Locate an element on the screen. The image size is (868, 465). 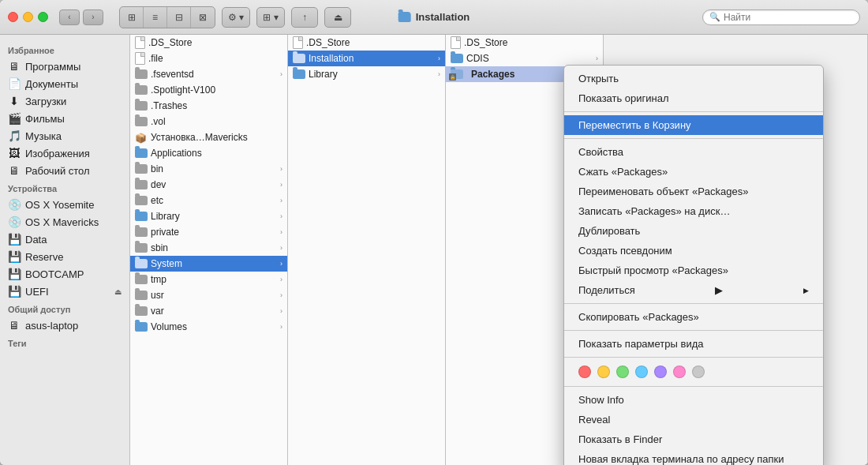
menu-item-quicklook: Быстрый просмотр «Packages» is located at coordinates (694, 270).